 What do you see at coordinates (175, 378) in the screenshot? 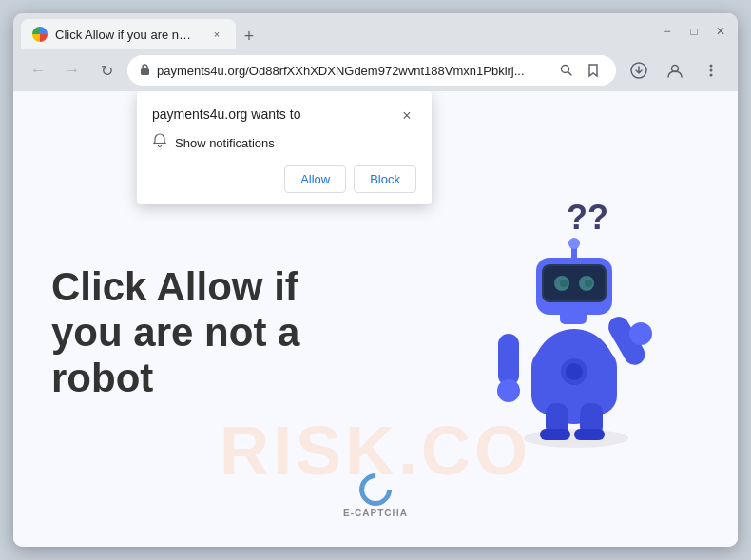
I see `main-text-line3: robot` at bounding box center [175, 378].